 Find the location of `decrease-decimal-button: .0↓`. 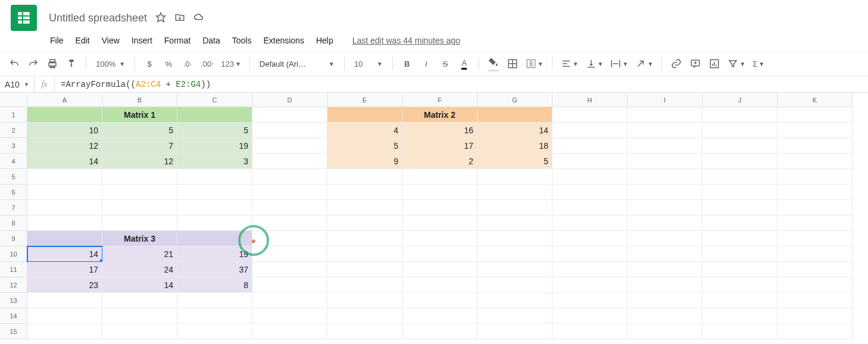

decrease-decimal-button: .0↓ is located at coordinates (188, 64).